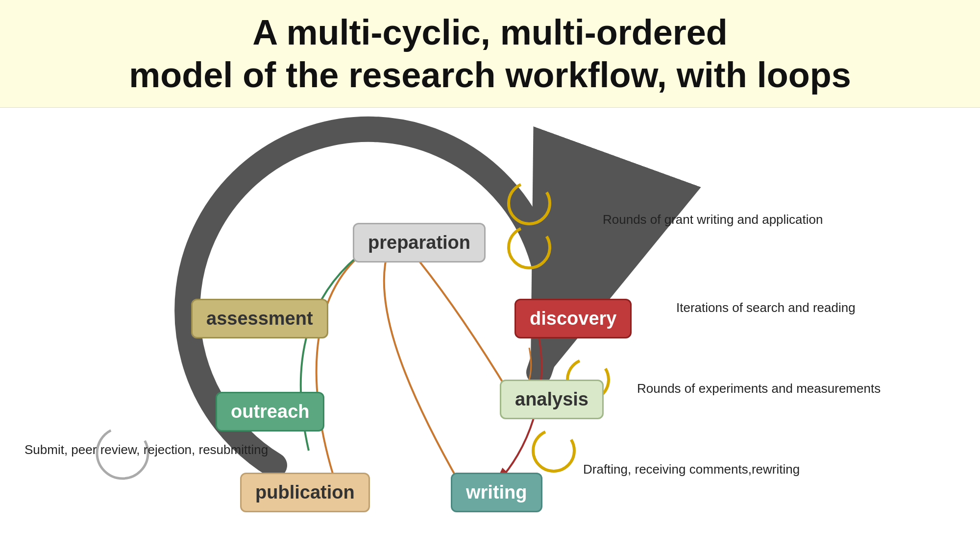  What do you see at coordinates (766, 308) in the screenshot?
I see `annotation-search: Iterations of search and reading` at bounding box center [766, 308].